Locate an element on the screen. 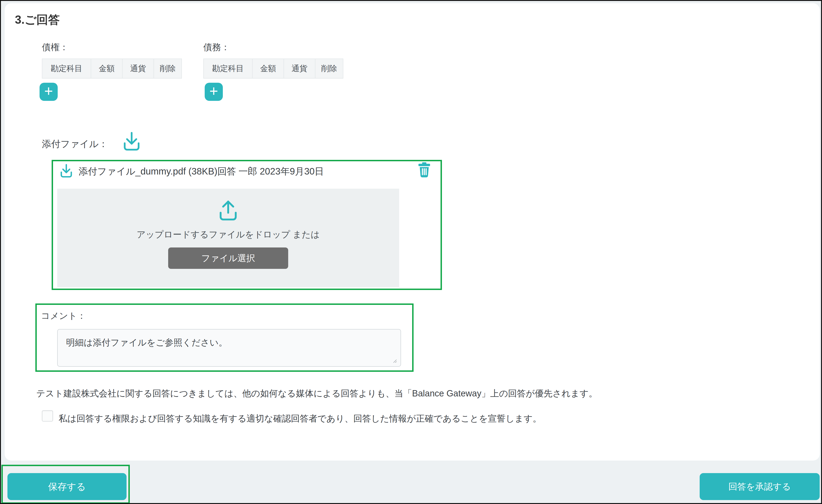 Image resolution: width=822 pixels, height=504 pixels. file-download-icon is located at coordinates (66, 171).